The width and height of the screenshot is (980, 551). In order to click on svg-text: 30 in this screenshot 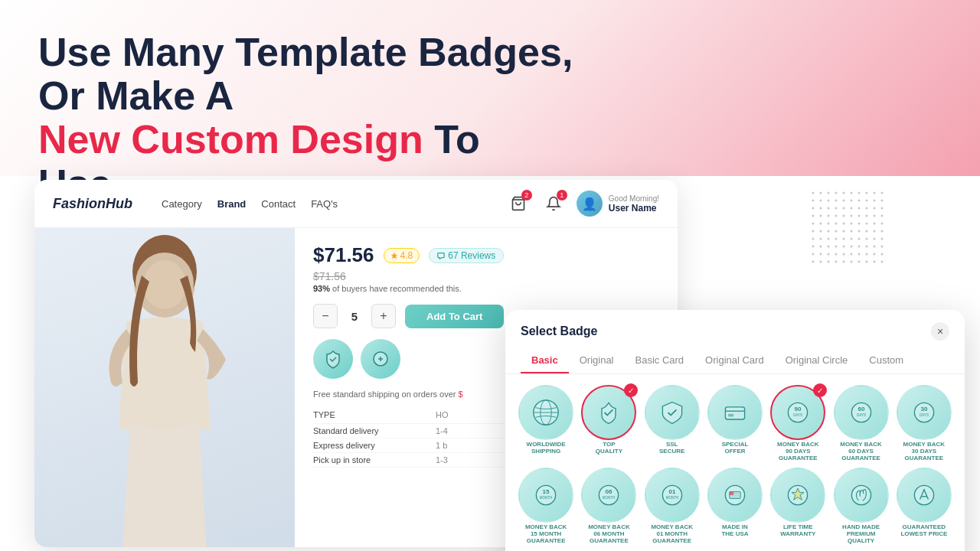, I will do `click(923, 409)`.